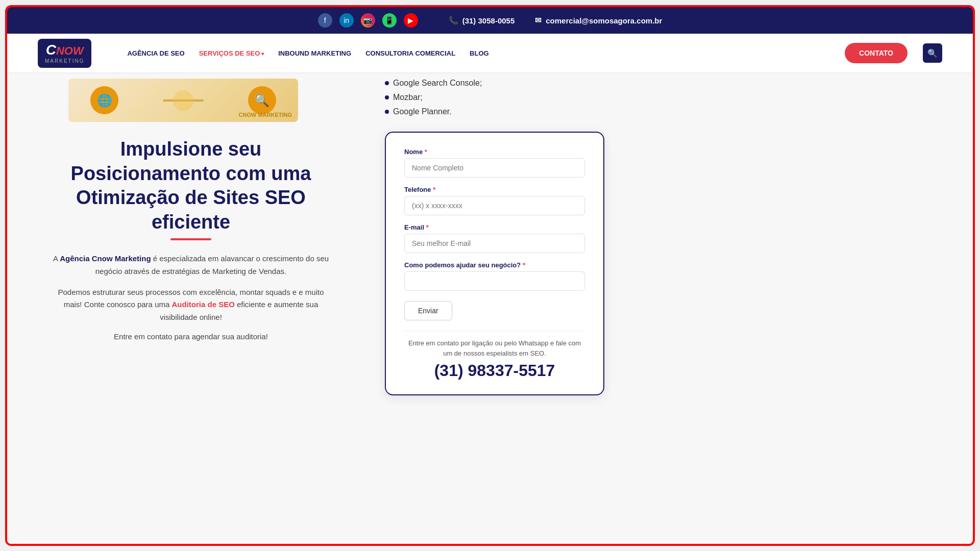 The height and width of the screenshot is (551, 980). What do you see at coordinates (478, 53) in the screenshot?
I see `nav-links: AGÊNCIA DE SEO SERVIÇOS DE SEO INBOUND M…` at bounding box center [478, 53].